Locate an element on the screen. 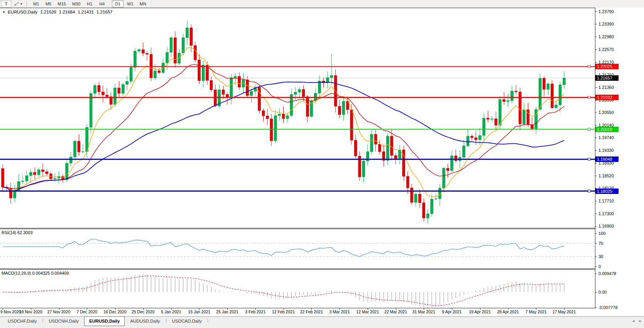  date-axis-value: 9 Apr 2021 is located at coordinates (452, 312).